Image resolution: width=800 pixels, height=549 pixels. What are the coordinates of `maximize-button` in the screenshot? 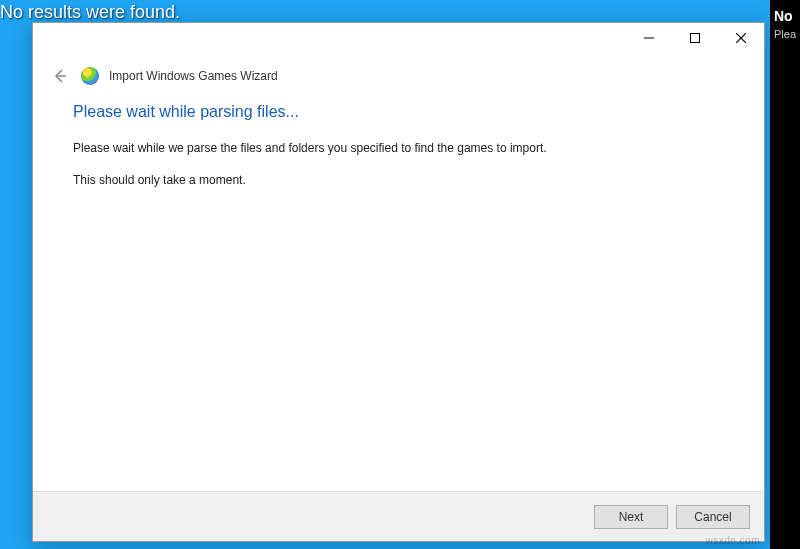 It's located at (695, 38).